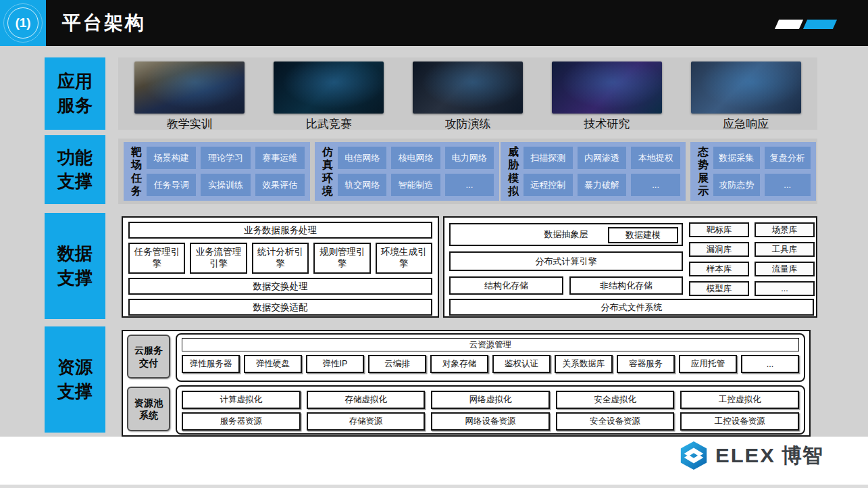 The width and height of the screenshot is (868, 488). I want to click on data-adapter-bar: 数据交换适配, so click(280, 307).